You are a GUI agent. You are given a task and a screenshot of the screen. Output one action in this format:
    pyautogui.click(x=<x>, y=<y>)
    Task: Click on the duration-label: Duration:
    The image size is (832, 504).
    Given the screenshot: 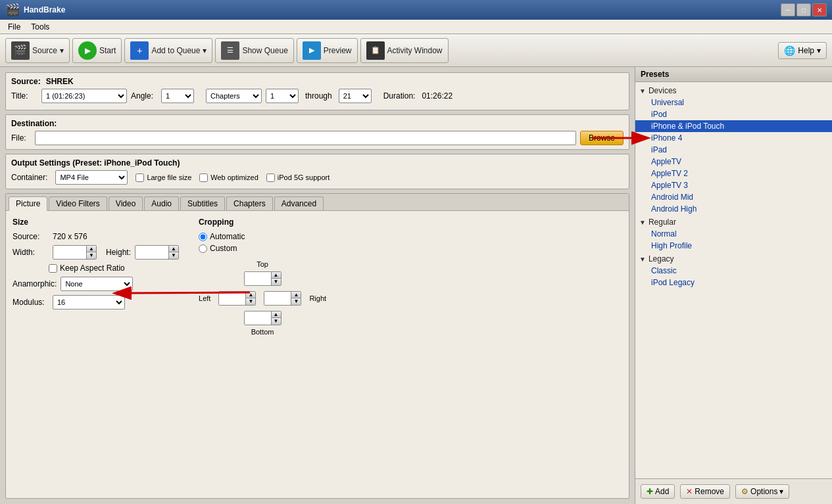 What is the action you would take?
    pyautogui.click(x=400, y=96)
    